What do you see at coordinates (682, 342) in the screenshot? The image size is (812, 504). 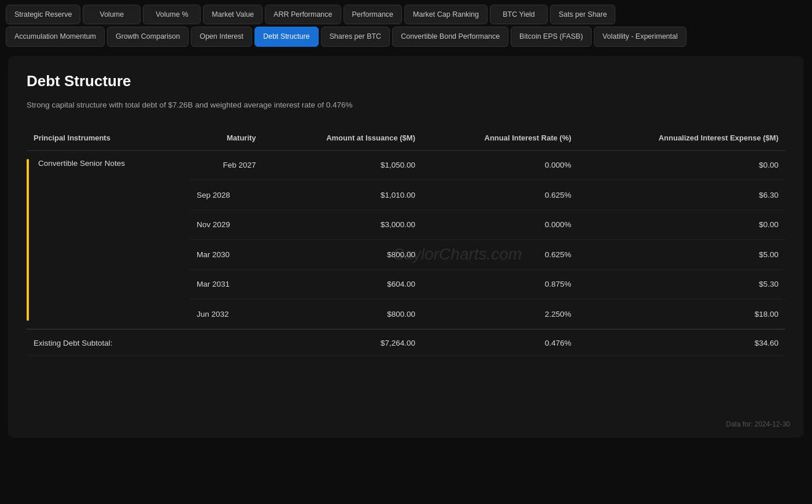 I see `subtotal-expense: $34.60` at bounding box center [682, 342].